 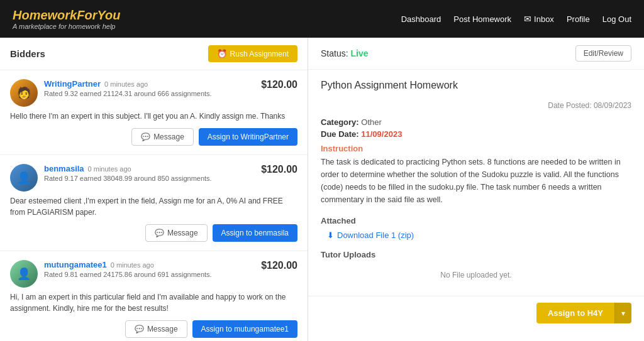 I want to click on nav-inbox-label: Inbox, so click(x=544, y=19).